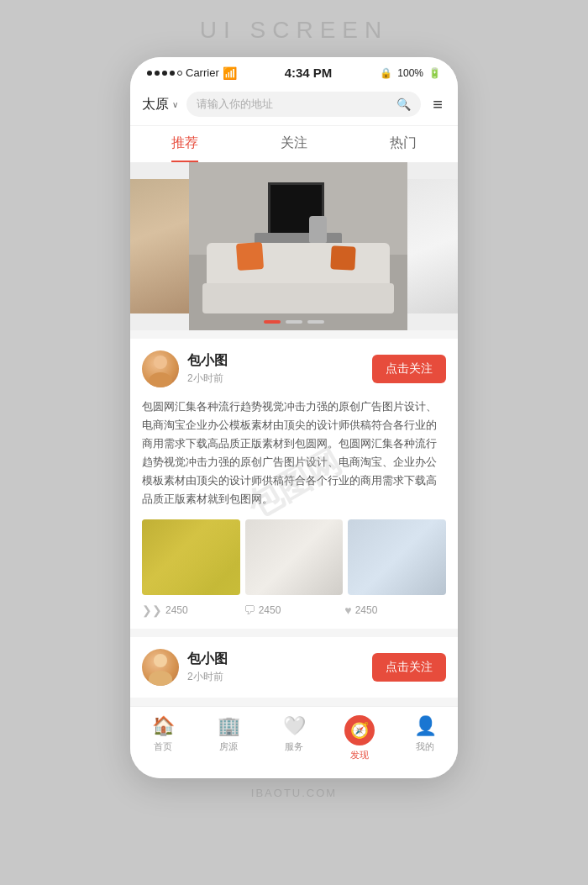 This screenshot has height=885, width=588. Describe the element at coordinates (270, 610) in the screenshot. I see `comment-count: 2450` at that location.